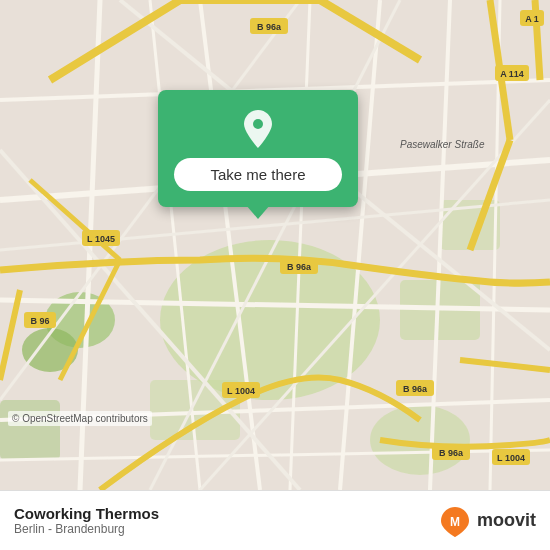 The height and width of the screenshot is (550, 550). Describe the element at coordinates (512, 74) in the screenshot. I see `svg-text: A 114` at that location.